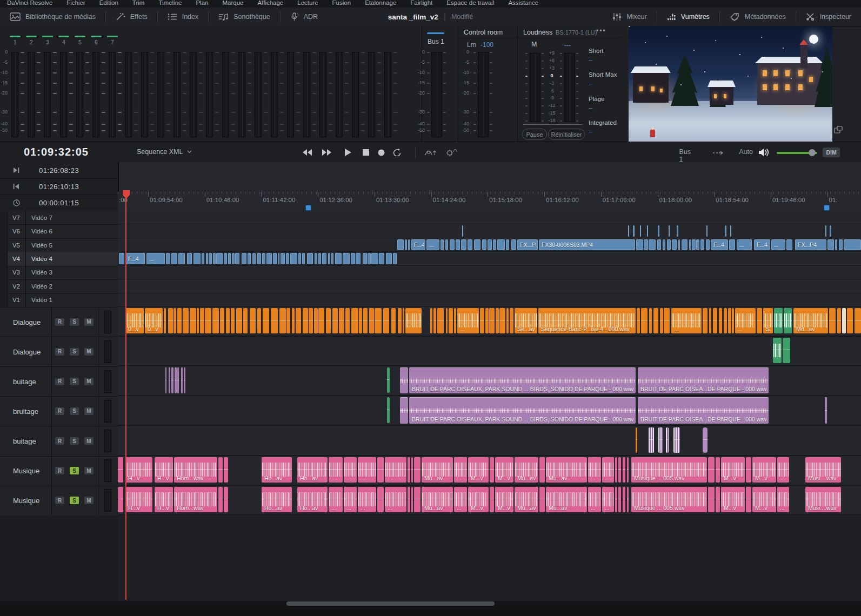 Image resolution: width=861 pixels, height=616 pixels. What do you see at coordinates (490, 272) in the screenshot?
I see `lane-v3` at bounding box center [490, 272].